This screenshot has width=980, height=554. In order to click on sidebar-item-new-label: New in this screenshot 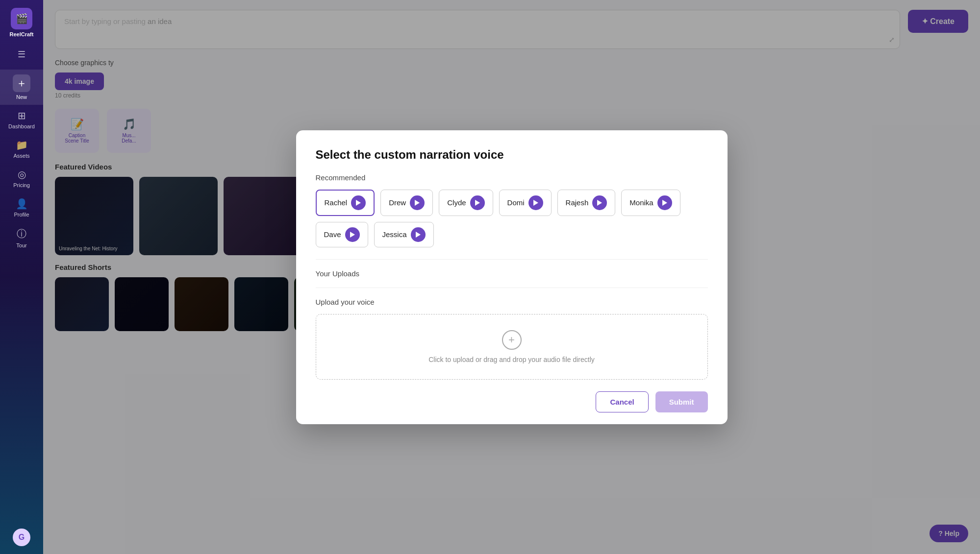, I will do `click(22, 97)`.